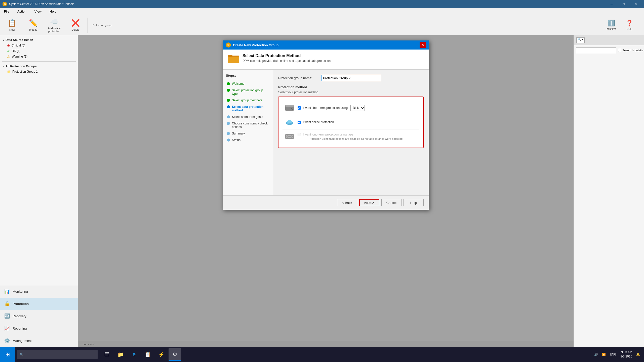 The image size is (644, 362). What do you see at coordinates (39, 292) in the screenshot?
I see `nav-item-monitoring: 📊 Monitoring` at bounding box center [39, 292].